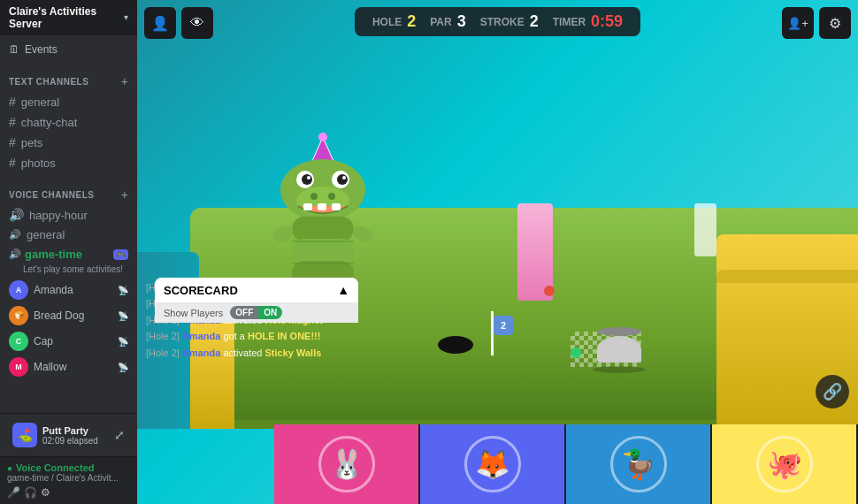  What do you see at coordinates (55, 468) in the screenshot?
I see `voice-connected-status: Voice Connected` at bounding box center [55, 468].